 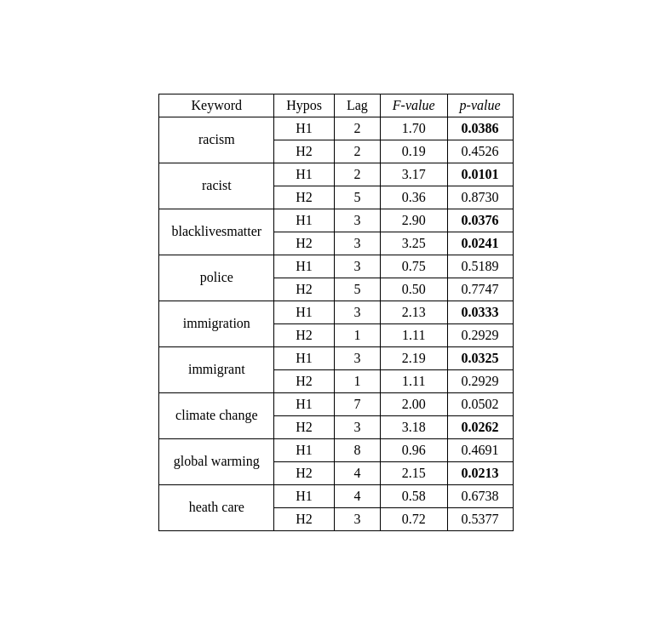 I want to click on keyword-cell: immigrant, so click(x=216, y=369).